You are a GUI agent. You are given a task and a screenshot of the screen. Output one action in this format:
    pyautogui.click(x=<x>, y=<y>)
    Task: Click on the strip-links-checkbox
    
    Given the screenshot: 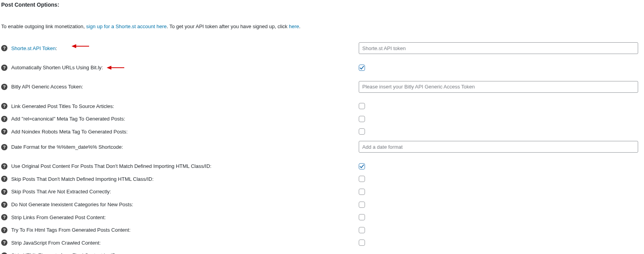 What is the action you would take?
    pyautogui.click(x=362, y=217)
    